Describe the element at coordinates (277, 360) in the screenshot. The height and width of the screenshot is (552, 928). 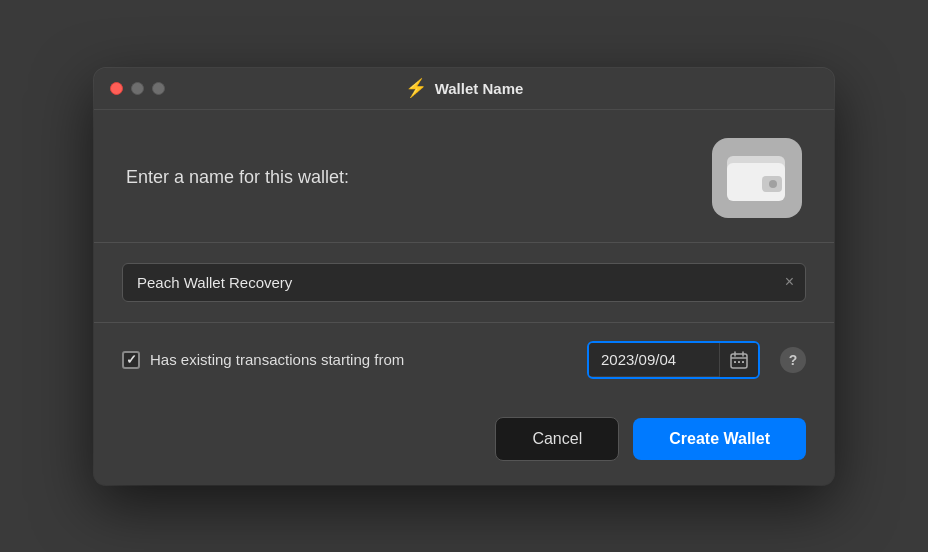
I see `existing-transactions-label: Has existing transactions starting from` at that location.